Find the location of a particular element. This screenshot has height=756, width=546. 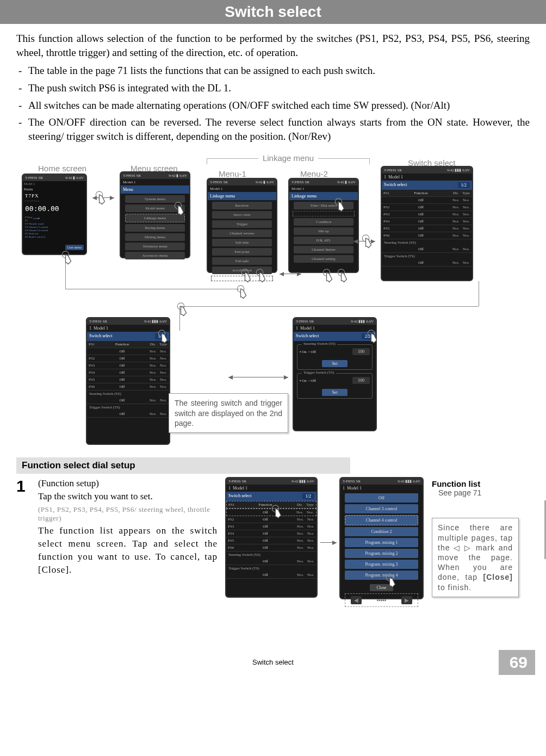

bullet-list: -The table in the page 71 lists the func… is located at coordinates (273, 103).